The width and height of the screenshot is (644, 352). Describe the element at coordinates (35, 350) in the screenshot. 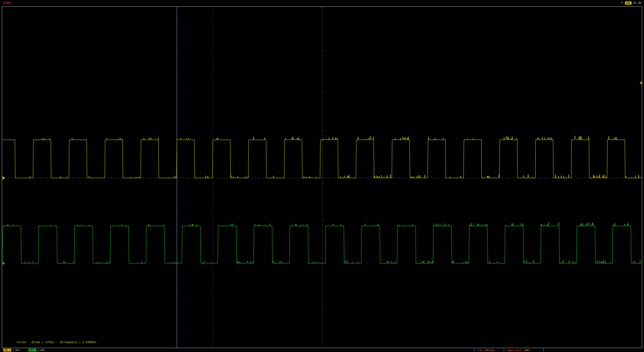

I see `ch2-coupling-icon: =` at that location.